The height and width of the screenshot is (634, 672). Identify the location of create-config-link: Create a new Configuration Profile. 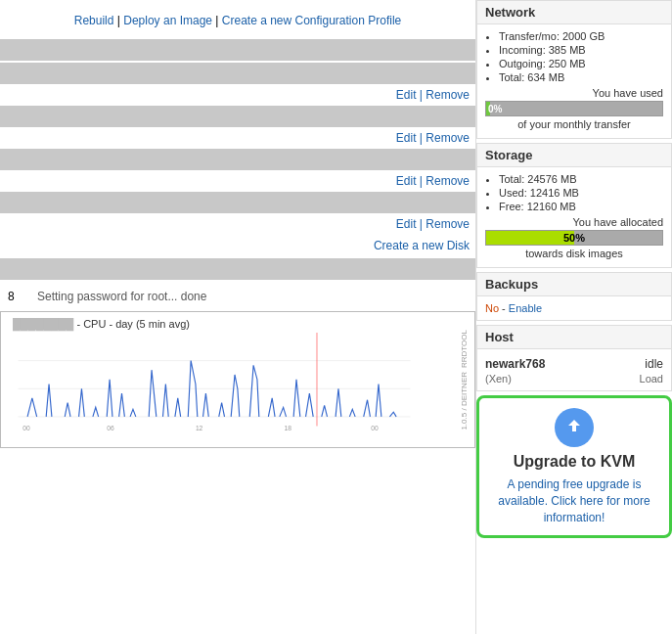
(311, 21).